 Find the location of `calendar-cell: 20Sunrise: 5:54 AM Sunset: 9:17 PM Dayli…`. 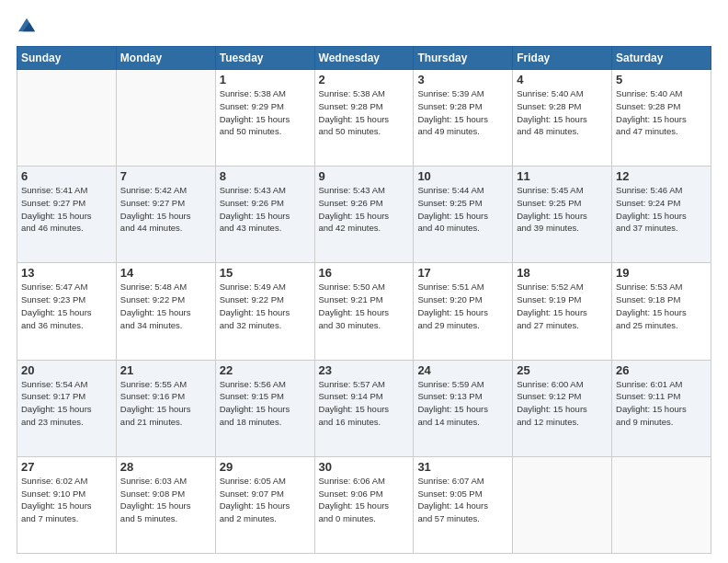

calendar-cell: 20Sunrise: 5:54 AM Sunset: 9:17 PM Dayli… is located at coordinates (67, 408).